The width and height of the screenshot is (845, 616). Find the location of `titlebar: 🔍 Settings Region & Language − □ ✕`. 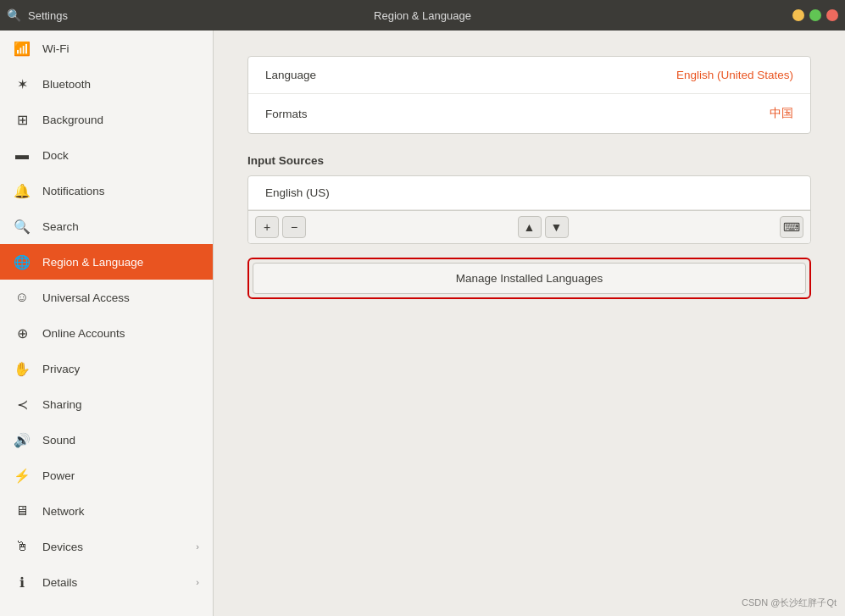

titlebar: 🔍 Settings Region & Language − □ ✕ is located at coordinates (422, 15).